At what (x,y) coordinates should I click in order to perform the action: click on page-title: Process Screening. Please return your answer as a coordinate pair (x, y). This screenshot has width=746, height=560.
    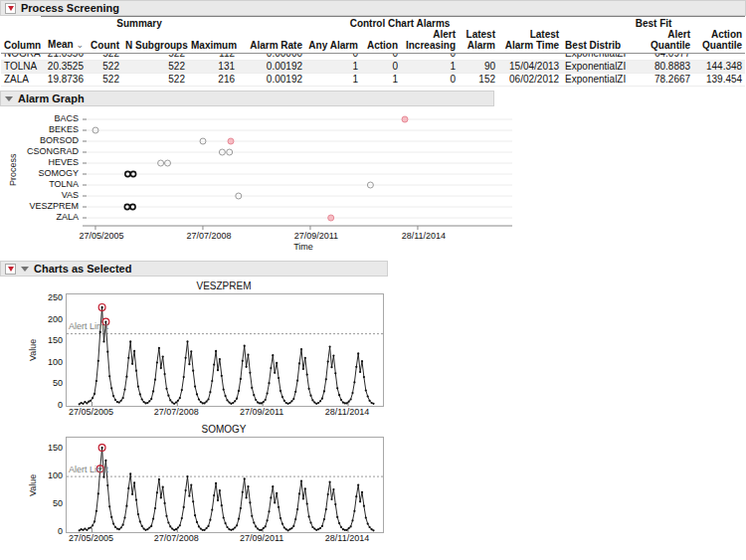
    Looking at the image, I should click on (70, 8).